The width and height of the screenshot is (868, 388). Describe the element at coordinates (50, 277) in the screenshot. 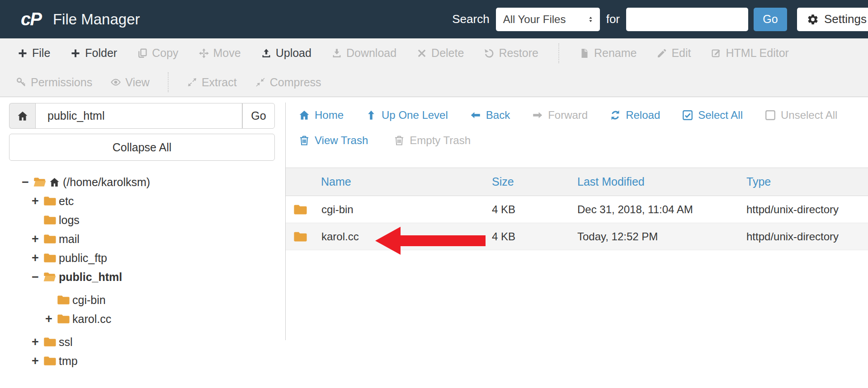

I see `folder-open-icon` at that location.